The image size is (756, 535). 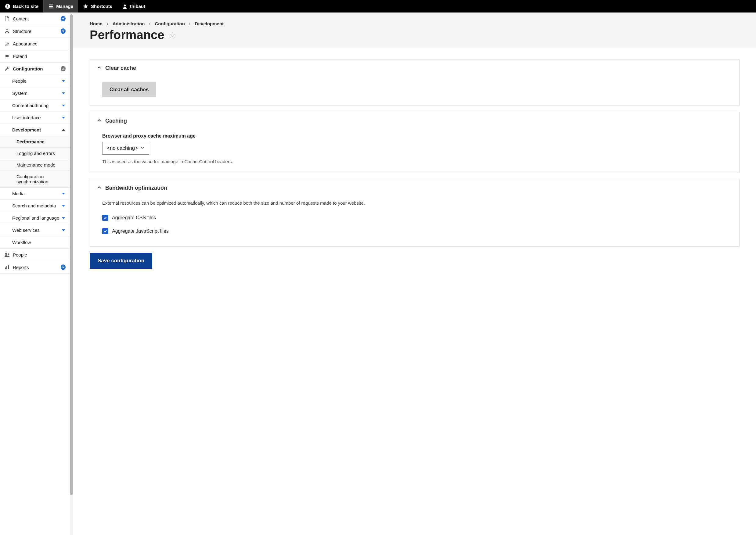 I want to click on topbar: Back to site Manage Shortcuts thibaut, so click(x=378, y=6).